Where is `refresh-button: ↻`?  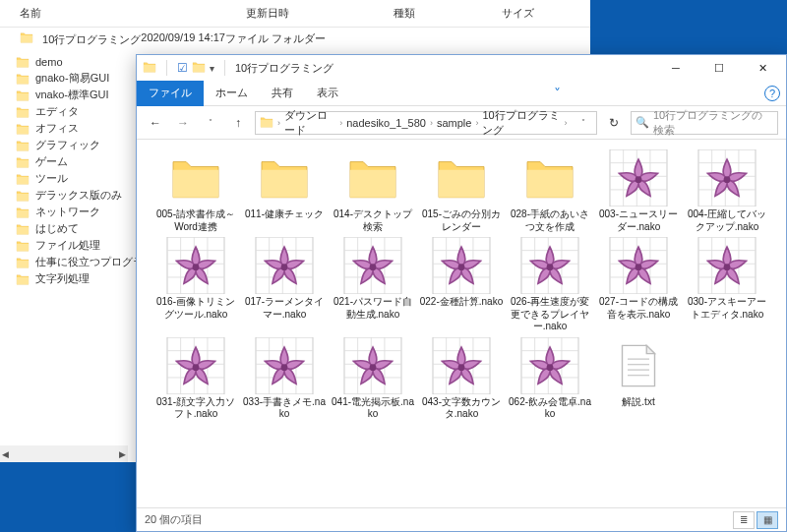 refresh-button: ↻ is located at coordinates (614, 123).